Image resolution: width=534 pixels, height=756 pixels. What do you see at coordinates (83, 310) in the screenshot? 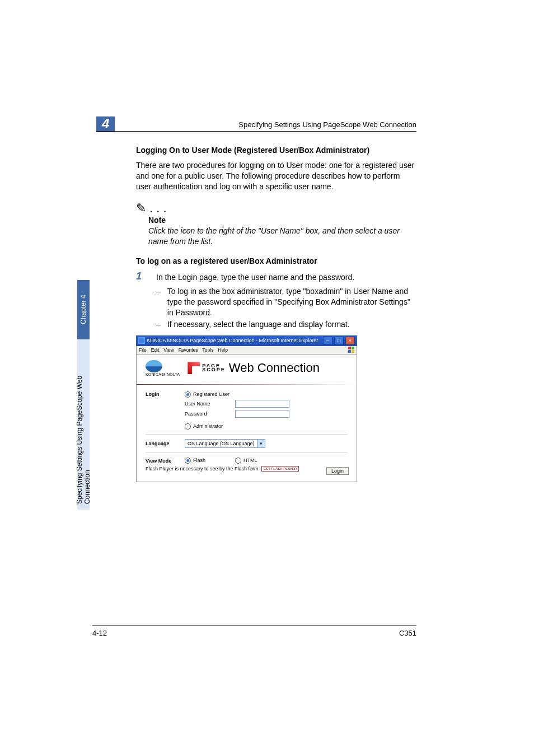
I see `side-tab-chapter: Chapter 4` at bounding box center [83, 310].